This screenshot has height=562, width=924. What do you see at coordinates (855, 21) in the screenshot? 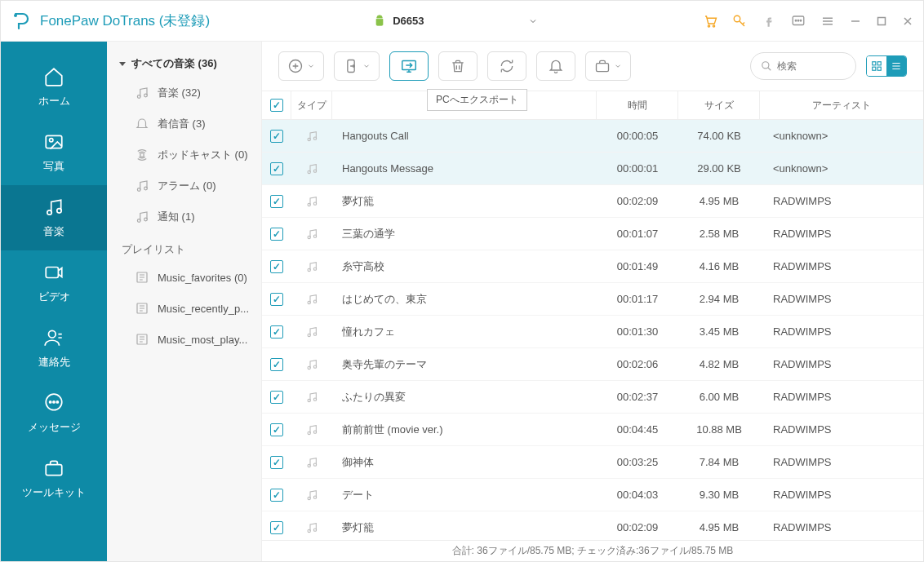
I see `minimize-button` at bounding box center [855, 21].